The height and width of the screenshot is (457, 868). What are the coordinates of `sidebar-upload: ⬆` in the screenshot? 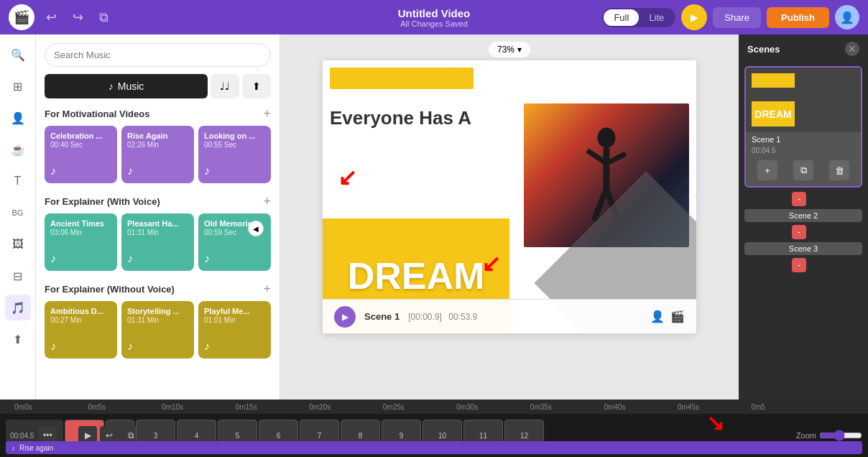 It's located at (18, 339).